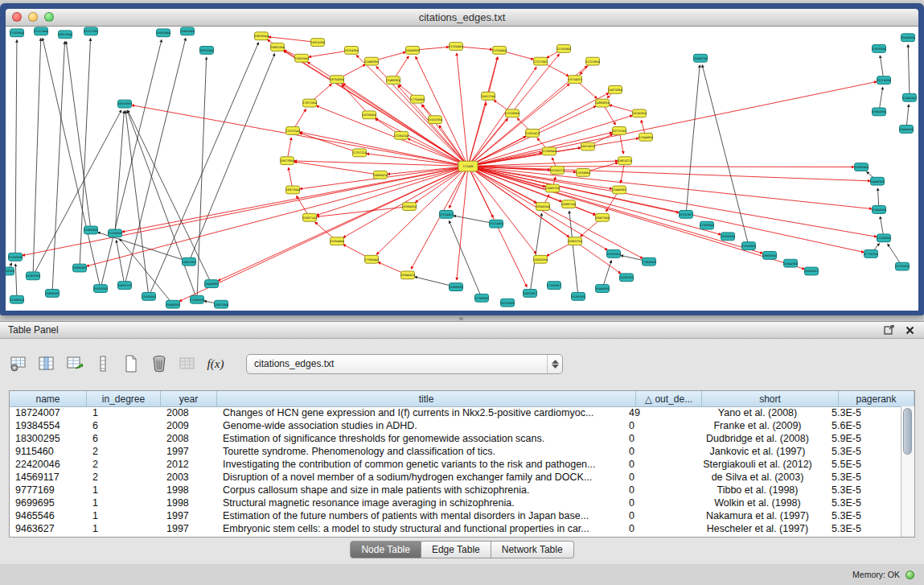 The height and width of the screenshot is (585, 924). Describe the element at coordinates (420, 413) in the screenshot. I see `cell-title: Changes of HCN gene expression and I(f) …` at that location.